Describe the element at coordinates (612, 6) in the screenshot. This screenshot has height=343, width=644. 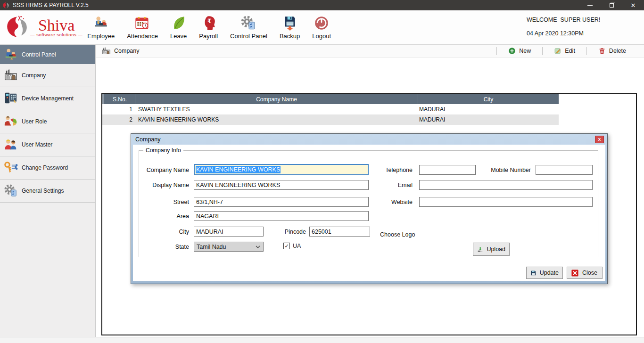
I see `restore-icon` at that location.